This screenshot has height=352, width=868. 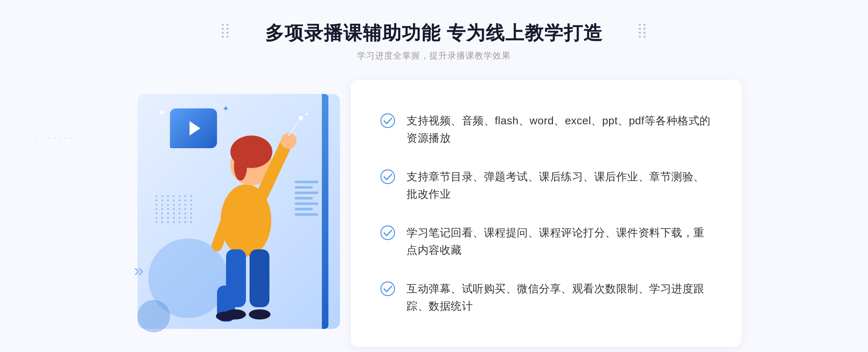 What do you see at coordinates (139, 270) in the screenshot?
I see `chevron-icon-left: »` at bounding box center [139, 270].